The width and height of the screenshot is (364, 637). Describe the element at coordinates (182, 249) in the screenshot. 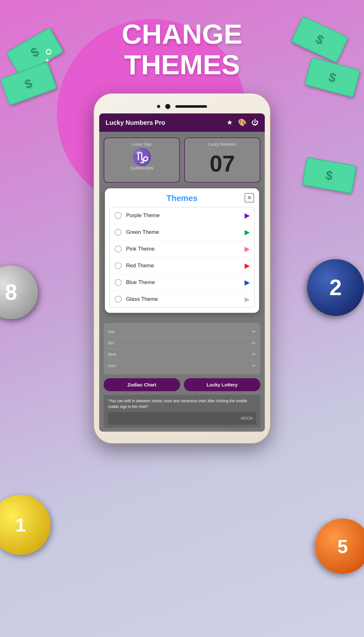

I see `theme-item-pink: Pink Theme ▶` at that location.